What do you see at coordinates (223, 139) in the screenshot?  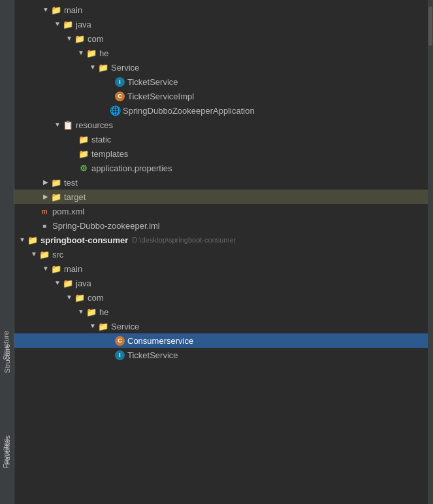 I see `tree-item-static: 📁 static` at bounding box center [223, 139].